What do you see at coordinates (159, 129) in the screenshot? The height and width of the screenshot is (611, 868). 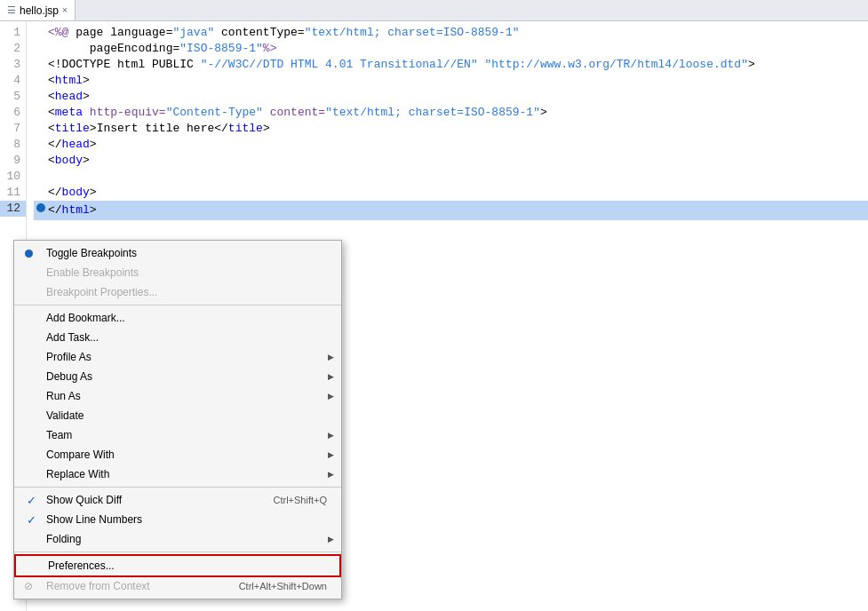 I see `line-7-content: <title>Insert title here</title>` at bounding box center [159, 129].